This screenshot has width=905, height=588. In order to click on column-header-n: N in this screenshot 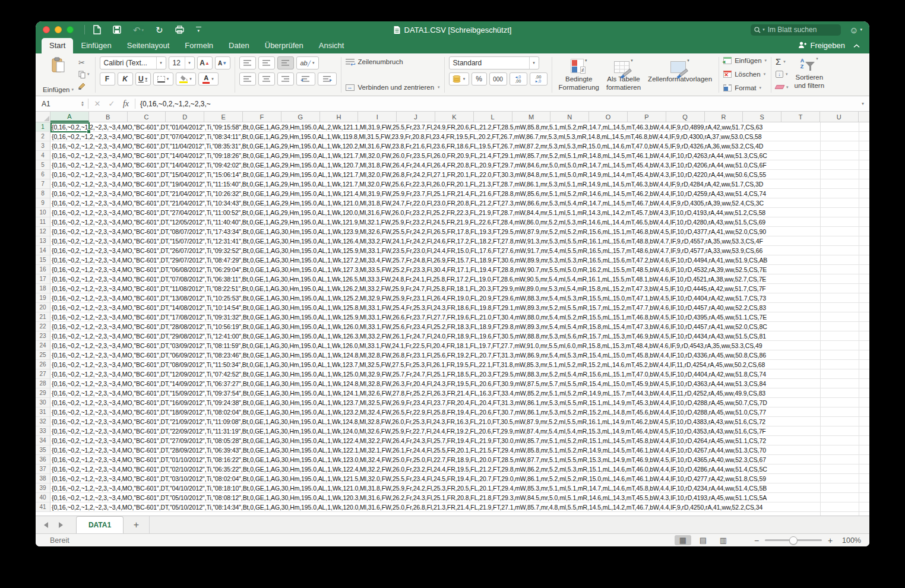, I will do `click(570, 116)`.